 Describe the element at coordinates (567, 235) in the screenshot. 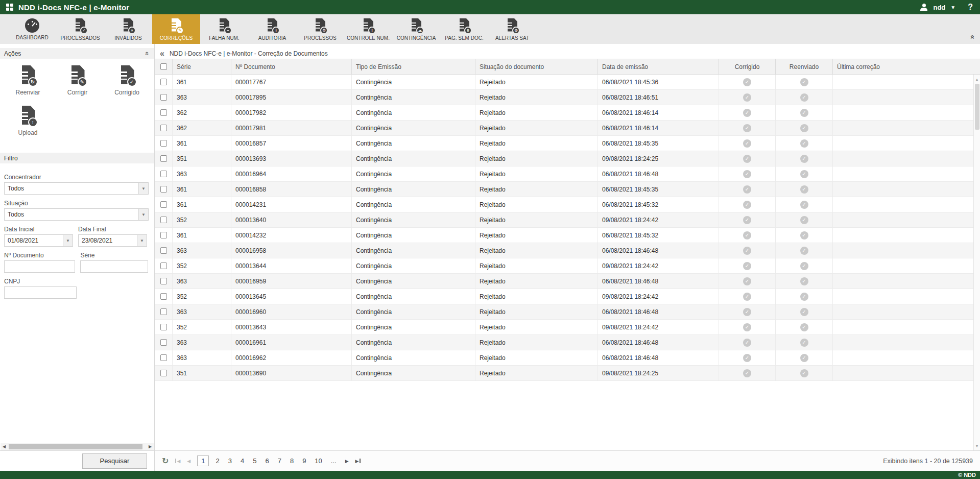

I see `table-row: 361000014232ContingênciaRejeitado06/08/2…` at that location.